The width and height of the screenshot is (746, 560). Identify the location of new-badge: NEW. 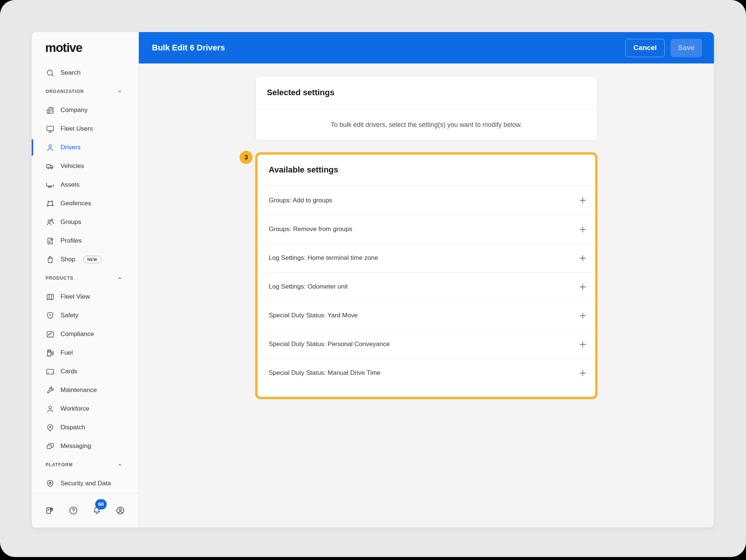
(93, 259).